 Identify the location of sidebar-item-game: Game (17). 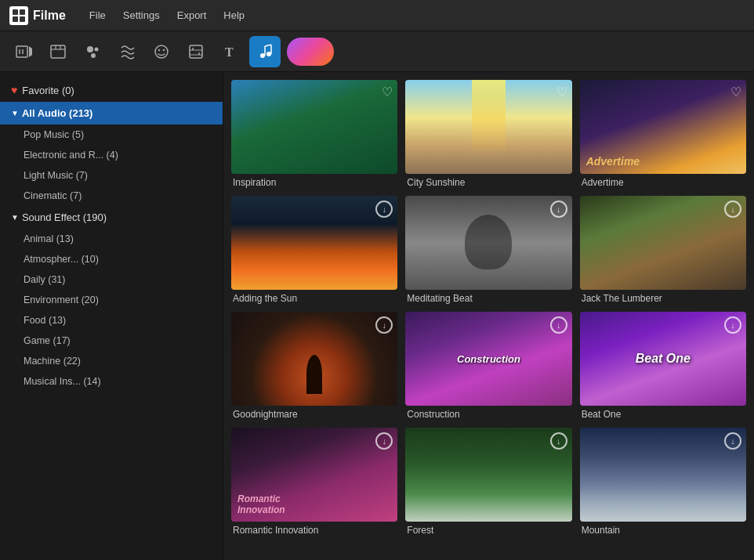
(111, 341).